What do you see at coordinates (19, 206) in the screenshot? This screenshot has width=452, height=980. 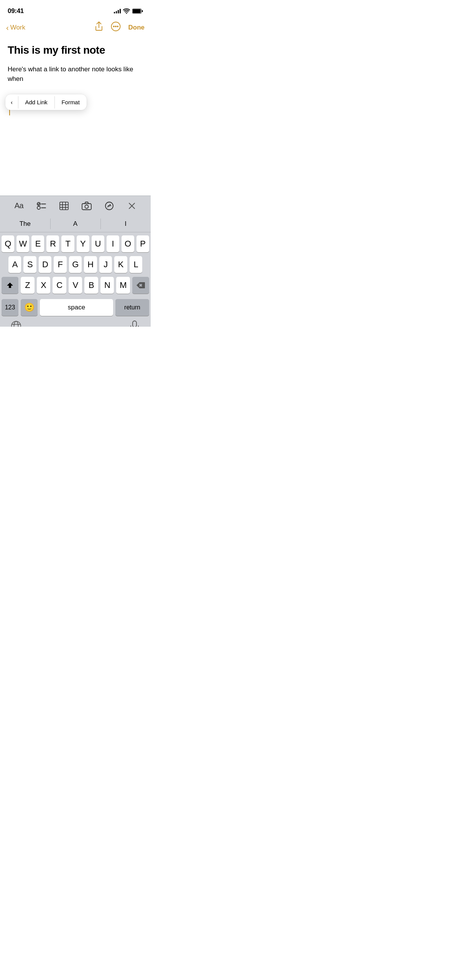 I see `format-text-button: Aa` at bounding box center [19, 206].